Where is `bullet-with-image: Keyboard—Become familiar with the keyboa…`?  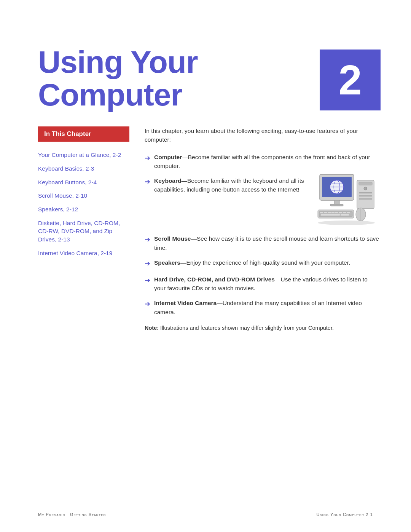 bullet-with-image: Keyboard—Become familiar with the keyboa… is located at coordinates (267, 202).